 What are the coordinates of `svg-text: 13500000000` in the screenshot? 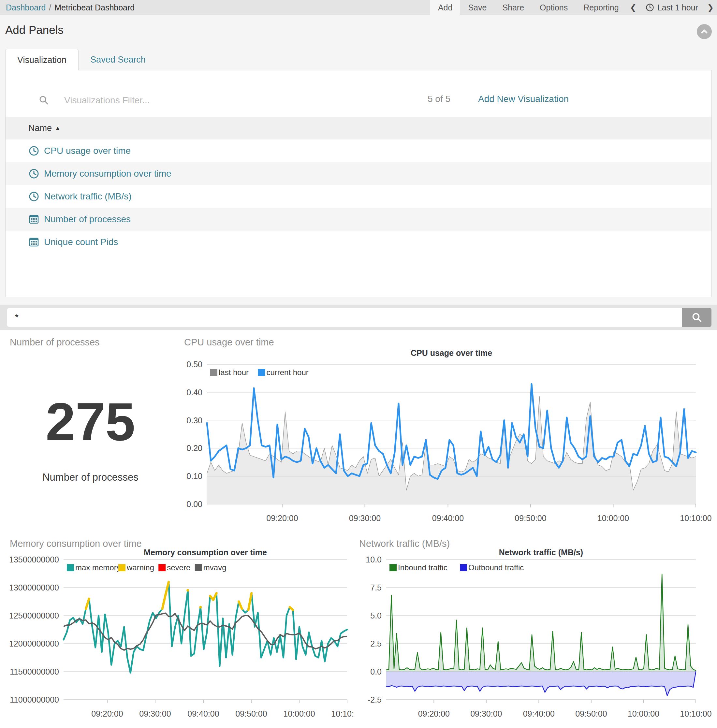 It's located at (34, 560).